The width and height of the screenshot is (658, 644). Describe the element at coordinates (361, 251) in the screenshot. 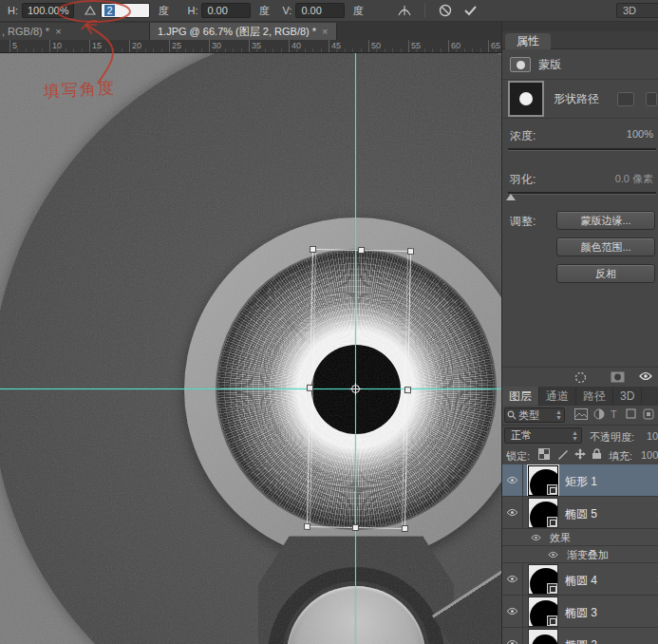

I see `transform-handle-top-middle` at that location.